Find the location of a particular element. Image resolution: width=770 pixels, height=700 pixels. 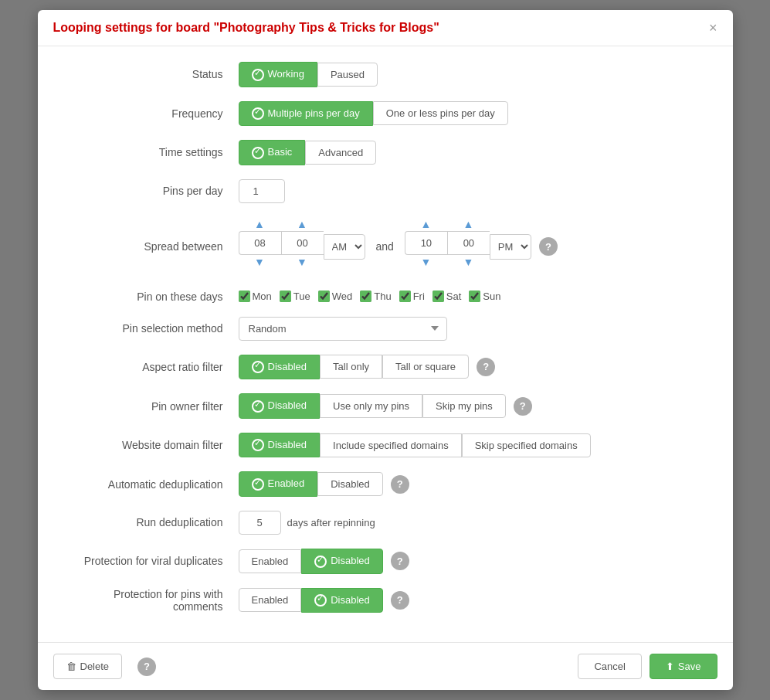

day-sun-label: Sun is located at coordinates (491, 297).